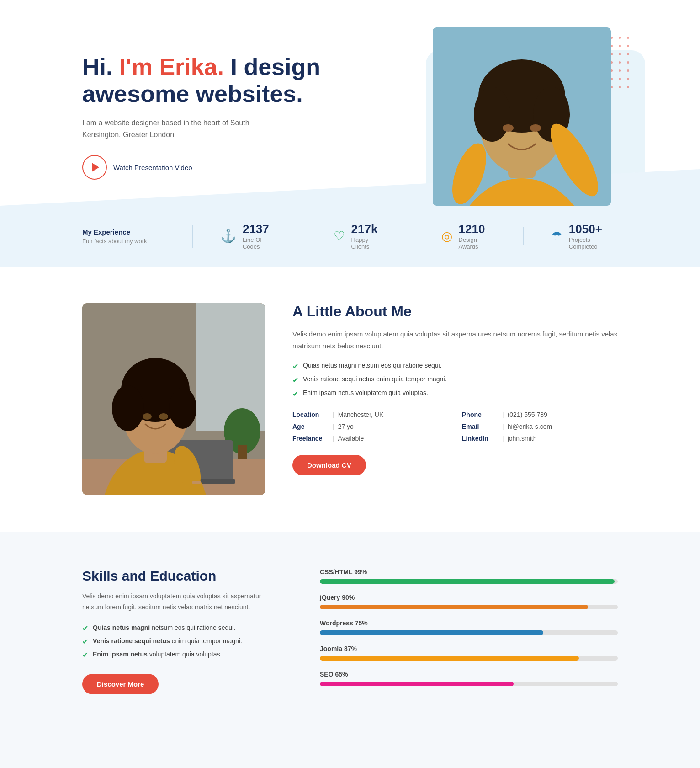 This screenshot has width=700, height=768. What do you see at coordinates (360, 236) in the screenshot?
I see `stat-item-1: ♡ 217k Happy Clients` at bounding box center [360, 236].